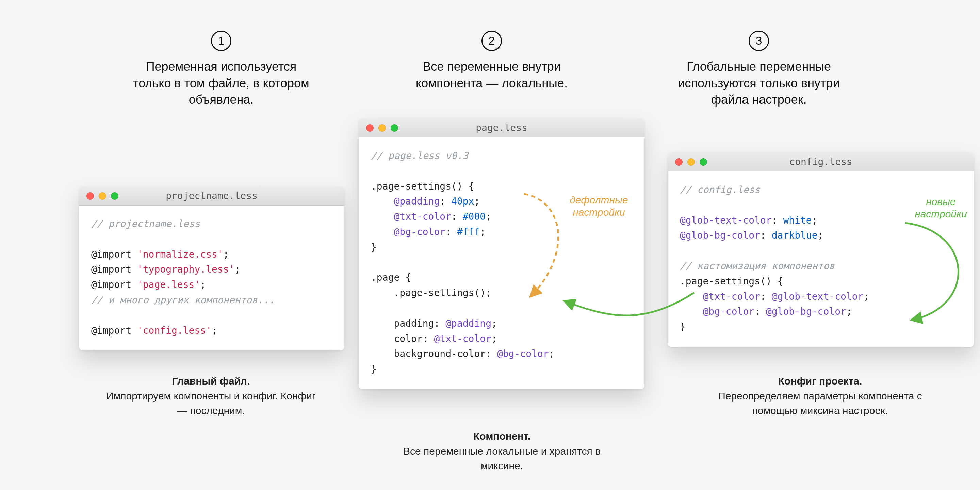  What do you see at coordinates (502, 459) in the screenshot?
I see `caption-page-text: Все переменные локальные и хранятся в ми…` at bounding box center [502, 459].